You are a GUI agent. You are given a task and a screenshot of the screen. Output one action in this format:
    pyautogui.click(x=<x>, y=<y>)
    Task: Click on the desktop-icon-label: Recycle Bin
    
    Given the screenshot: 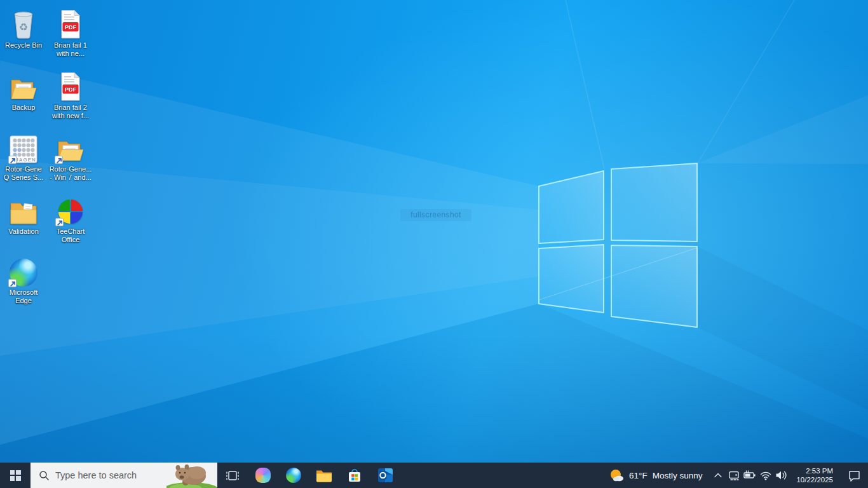 What is the action you would take?
    pyautogui.click(x=24, y=46)
    